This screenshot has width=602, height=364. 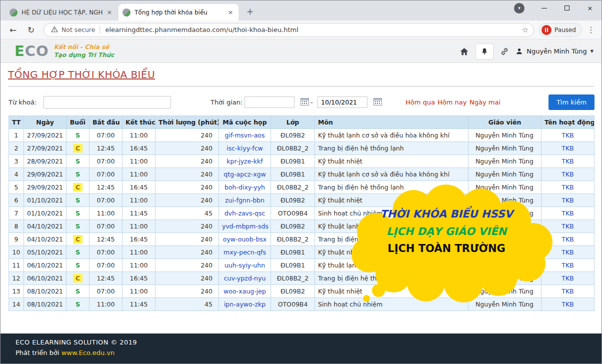 What do you see at coordinates (16, 292) in the screenshot?
I see `cell-tt: 13` at bounding box center [16, 292].